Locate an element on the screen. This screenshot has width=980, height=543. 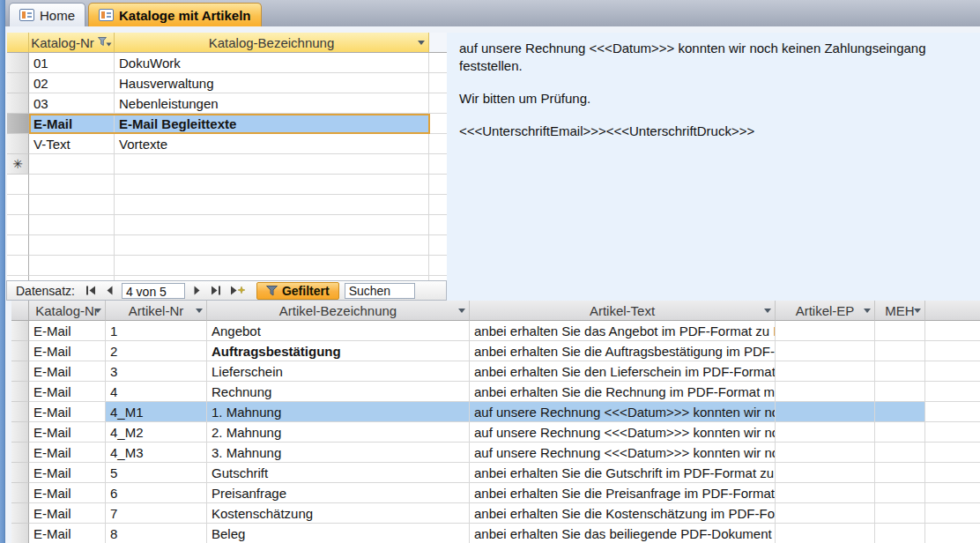
new-record-icon: ✳ is located at coordinates (18, 164).